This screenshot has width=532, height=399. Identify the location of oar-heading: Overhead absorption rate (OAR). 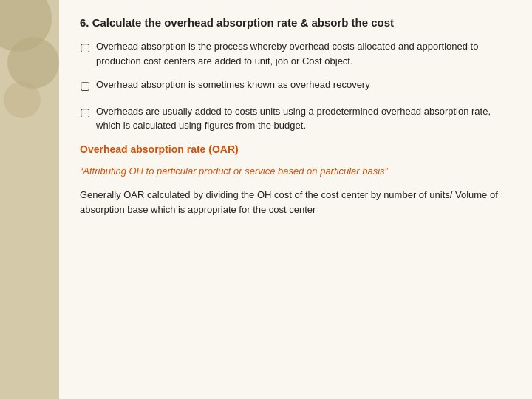
(296, 149).